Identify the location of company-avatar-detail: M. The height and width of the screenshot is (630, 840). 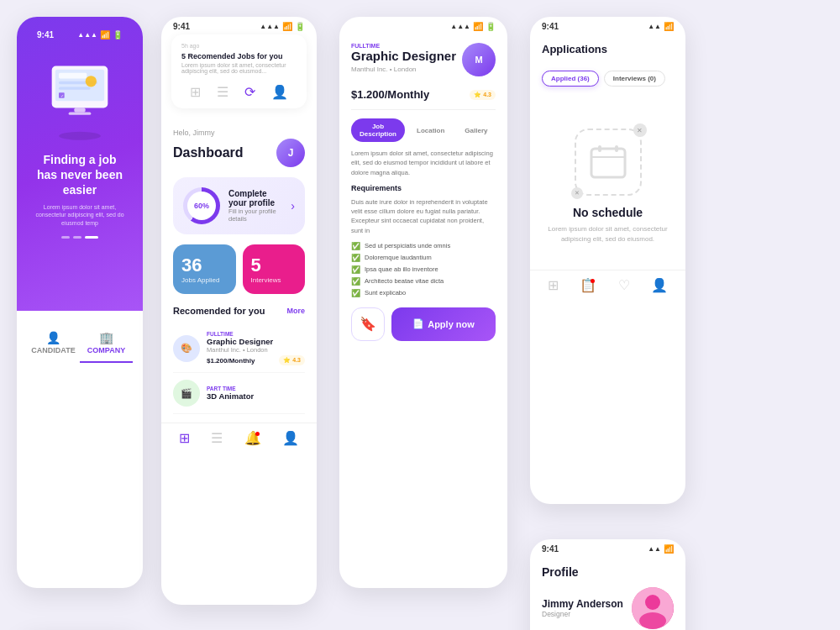
(479, 60).